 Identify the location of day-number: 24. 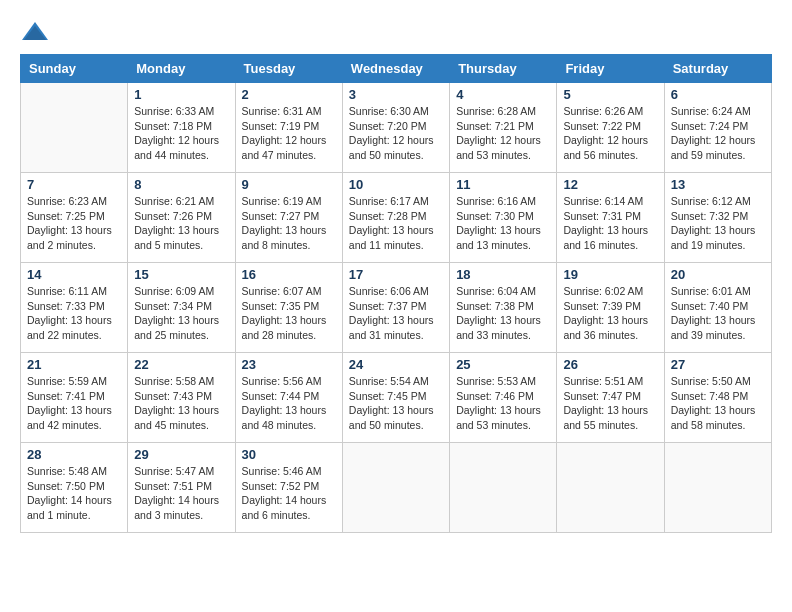
(396, 364).